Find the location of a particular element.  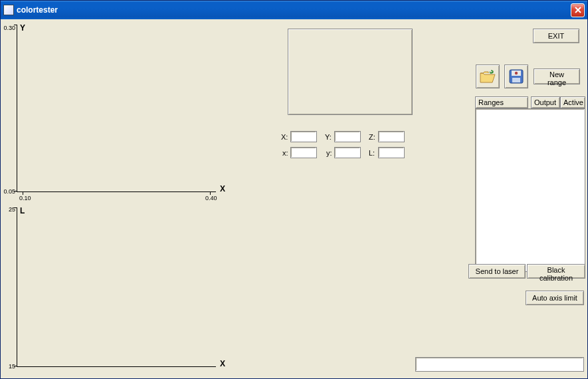

chart1-x-axis-label: X is located at coordinates (223, 189).